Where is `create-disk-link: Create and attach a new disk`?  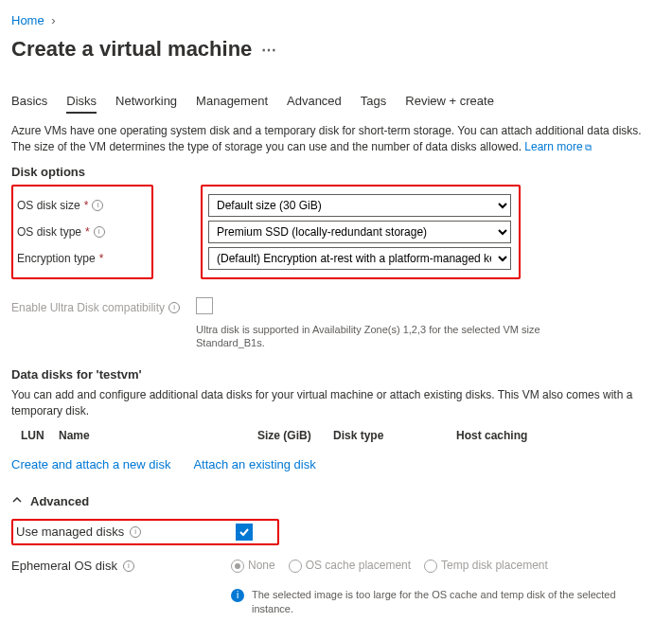 create-disk-link: Create and attach a new disk is located at coordinates (91, 464).